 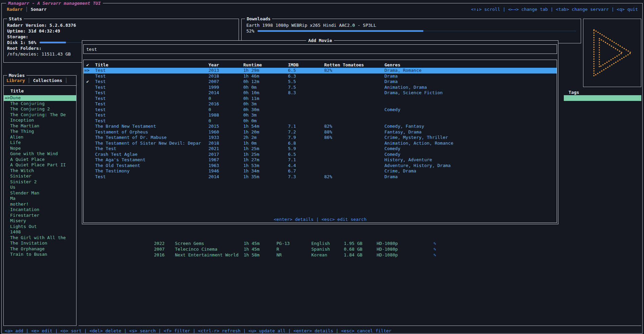 I want to click on result-genres, so click(x=470, y=121).